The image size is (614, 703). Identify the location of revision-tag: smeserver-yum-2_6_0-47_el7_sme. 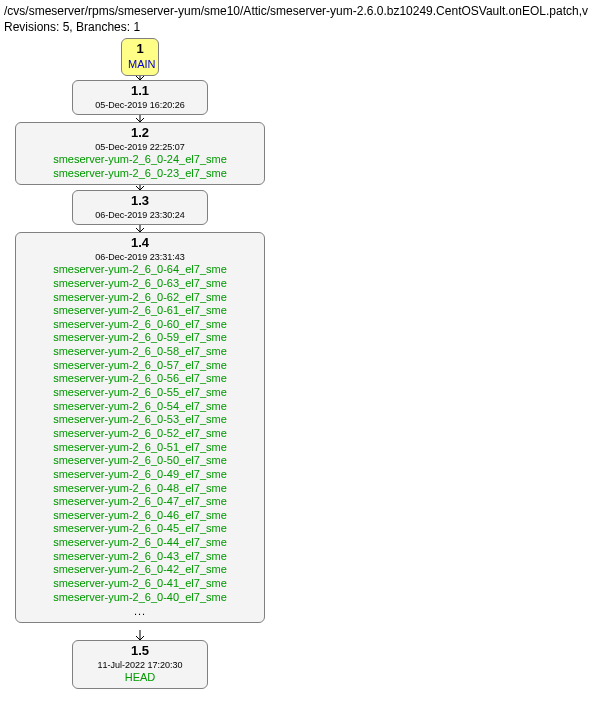
(140, 502).